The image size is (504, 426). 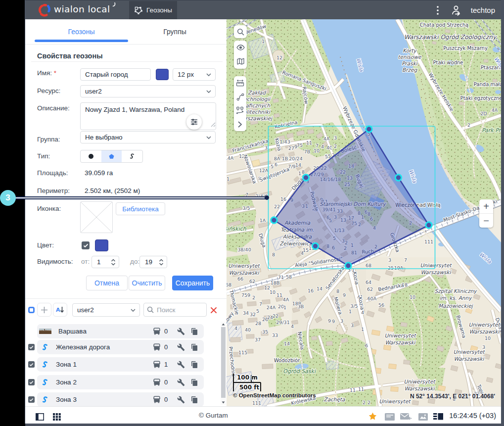 I want to click on house-number: 1, so click(x=263, y=42).